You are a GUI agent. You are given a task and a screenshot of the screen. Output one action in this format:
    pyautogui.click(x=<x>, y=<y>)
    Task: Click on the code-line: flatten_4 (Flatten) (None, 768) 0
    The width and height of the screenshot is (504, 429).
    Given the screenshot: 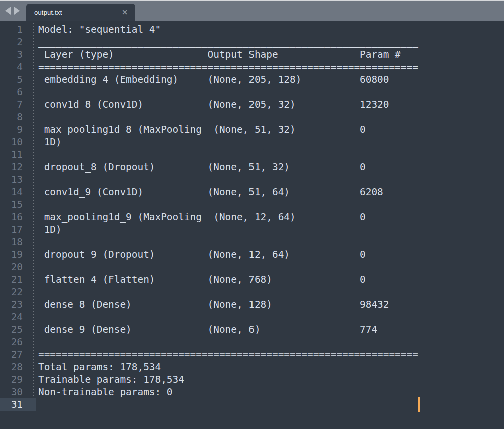 What is the action you would take?
    pyautogui.click(x=228, y=279)
    